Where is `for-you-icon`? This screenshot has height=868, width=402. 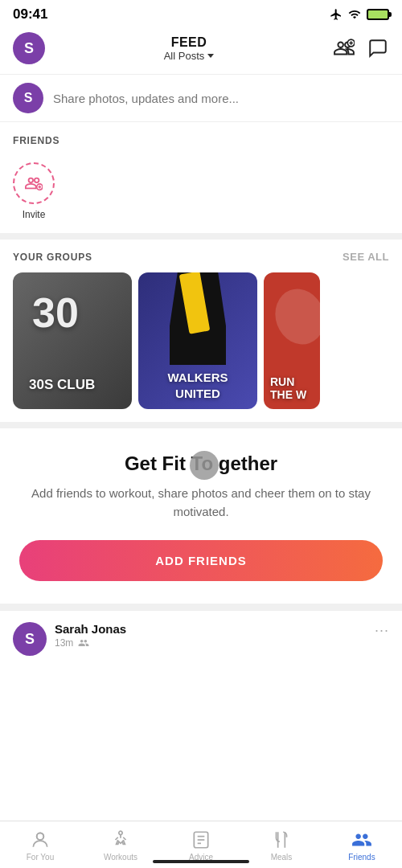
for-you-icon is located at coordinates (40, 840).